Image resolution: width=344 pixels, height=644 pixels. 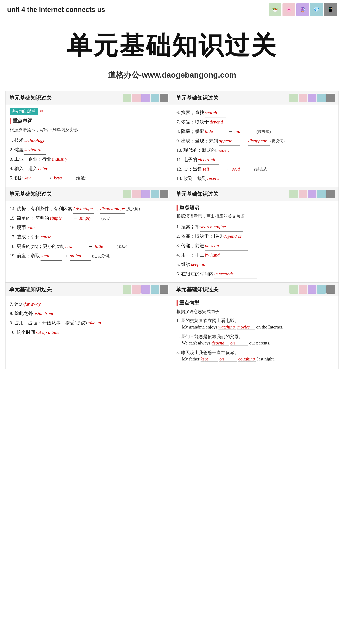 I want to click on card-img-2c, so click(x=312, y=98).